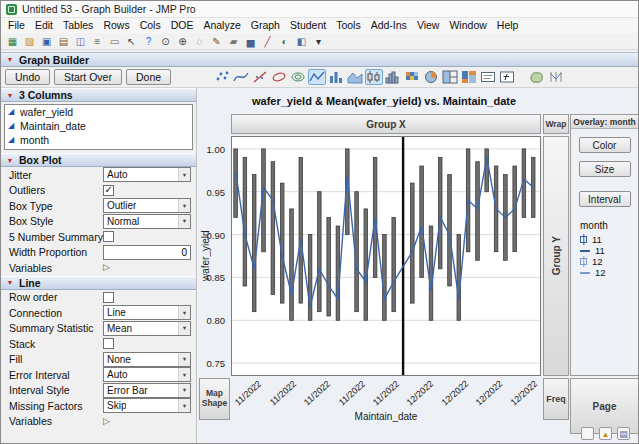  I want to click on element-icon-pie, so click(431, 77).